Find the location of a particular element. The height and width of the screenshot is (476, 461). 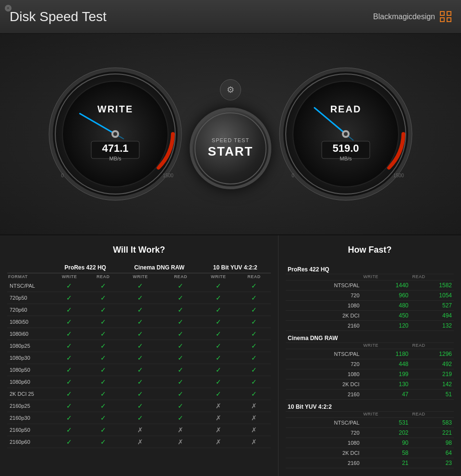

write-gauge-wrapper: WRITE 471.1 MB/s 0 1500 is located at coordinates (115, 134).